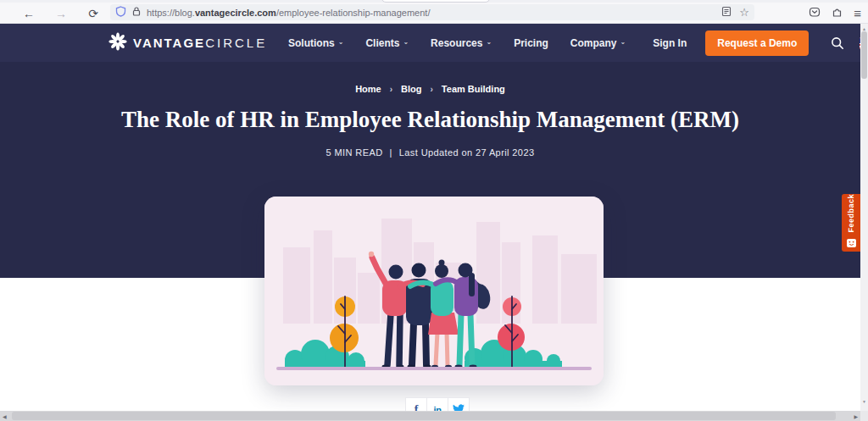 Image resolution: width=868 pixels, height=421 pixels. What do you see at coordinates (431, 120) in the screenshot?
I see `page-title: The Role of HR in Employee Relationship …` at bounding box center [431, 120].